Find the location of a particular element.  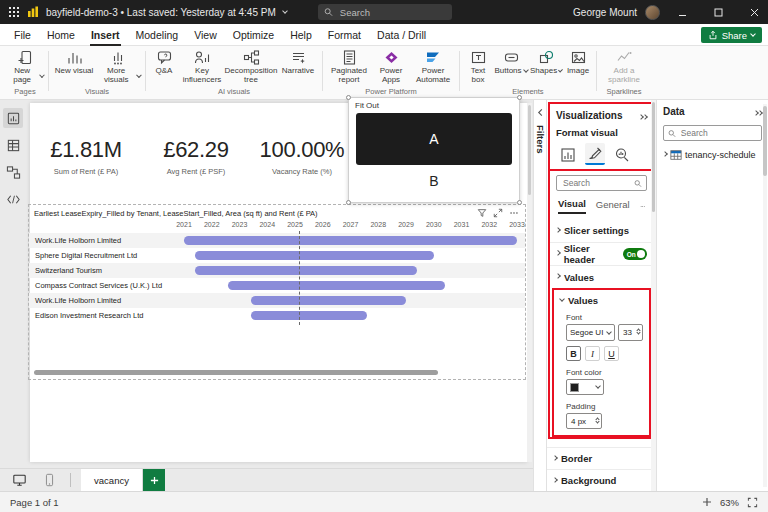

kpi-card-vacancy-rate: 100.00% Vacancy Rate (%) is located at coordinates (302, 156).